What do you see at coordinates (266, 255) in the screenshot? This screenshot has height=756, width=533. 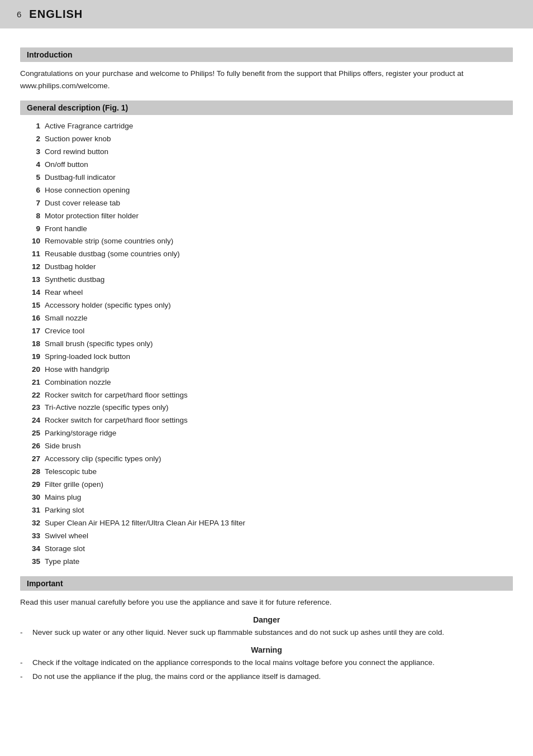 I see `list-item: 11Reusable dustbag (some countries only)` at bounding box center [266, 255].